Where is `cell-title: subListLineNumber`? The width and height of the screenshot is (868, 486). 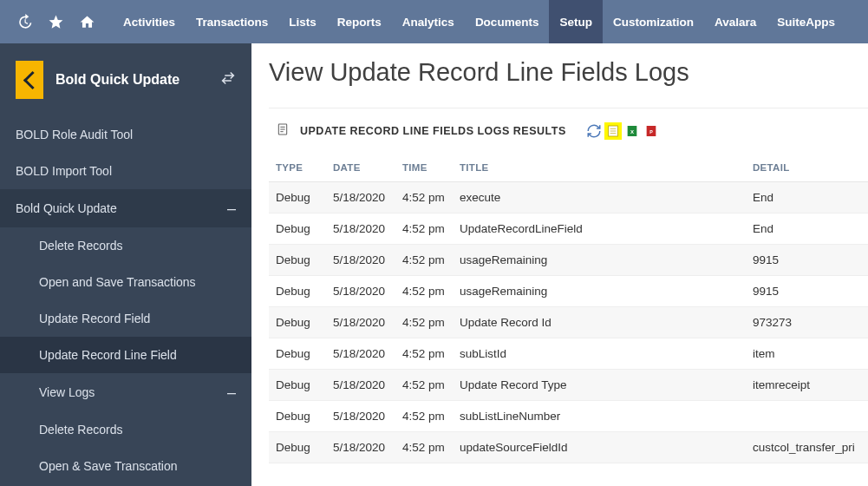
cell-title: subListLineNumber is located at coordinates (599, 417).